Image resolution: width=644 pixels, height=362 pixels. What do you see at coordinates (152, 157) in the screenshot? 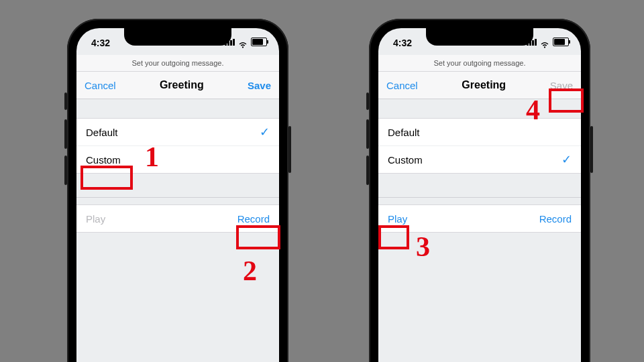
I see `annotation-number-1: 1` at bounding box center [152, 157].